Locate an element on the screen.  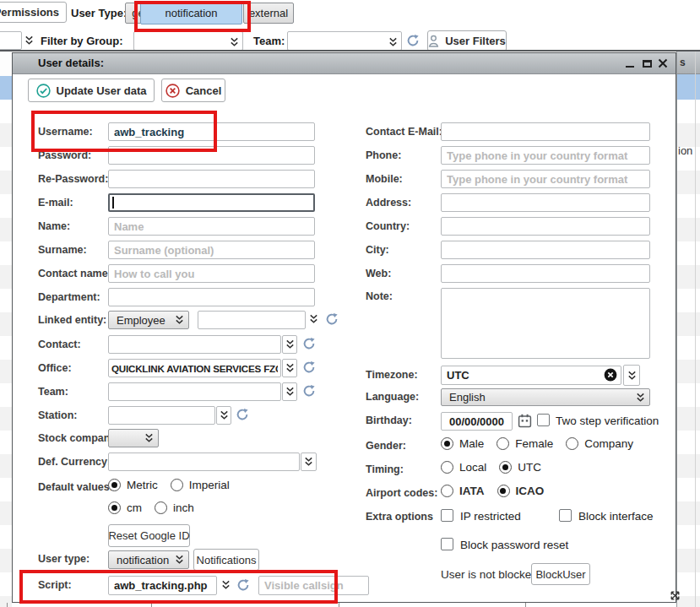
column-border is located at coordinates (7, 604).